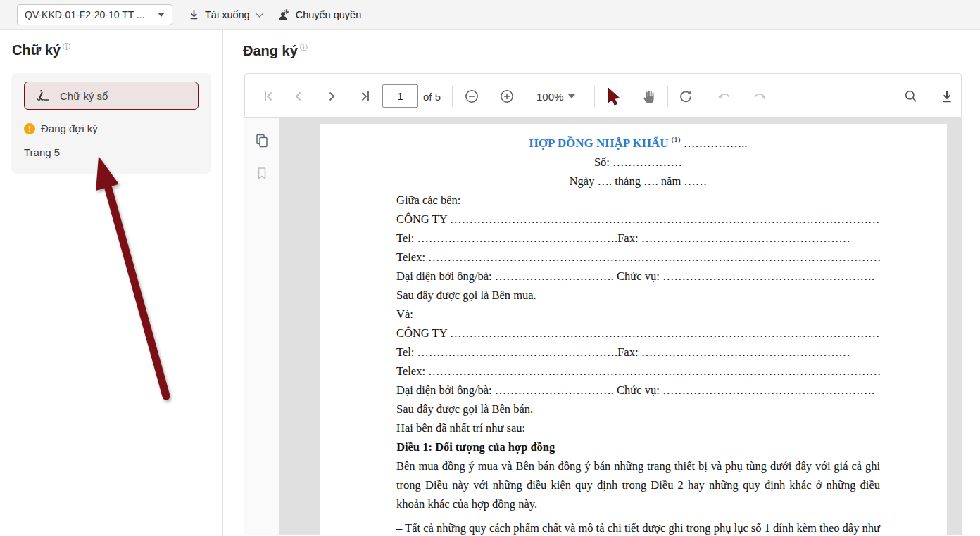  What do you see at coordinates (724, 96) in the screenshot?
I see `undo-button` at bounding box center [724, 96].